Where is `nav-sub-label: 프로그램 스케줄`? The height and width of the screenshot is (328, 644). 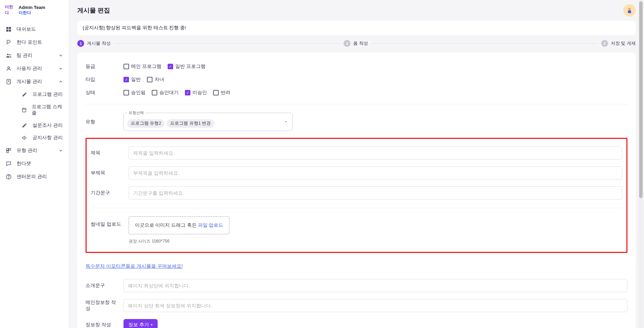
nav-sub-label: 프로그램 스케줄 is located at coordinates (48, 110).